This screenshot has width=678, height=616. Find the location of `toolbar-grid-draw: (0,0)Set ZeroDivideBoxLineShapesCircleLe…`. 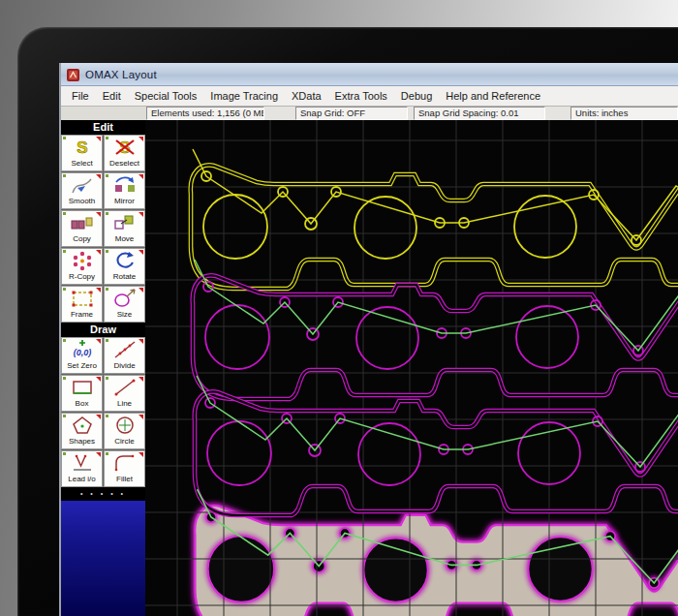

toolbar-grid-draw: (0,0)Set ZeroDivideBoxLineShapesCircleLe… is located at coordinates (103, 413).